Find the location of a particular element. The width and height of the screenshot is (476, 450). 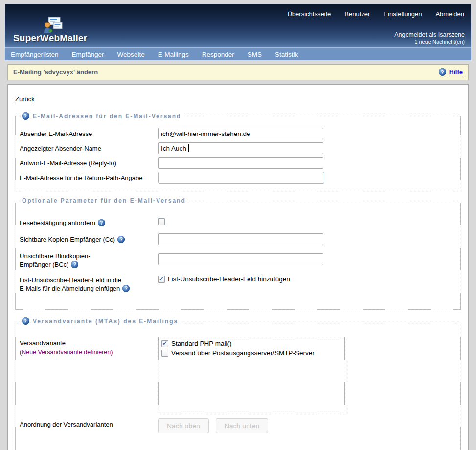

absender-name-label: Angezeigter Absender-Name is located at coordinates (89, 148).